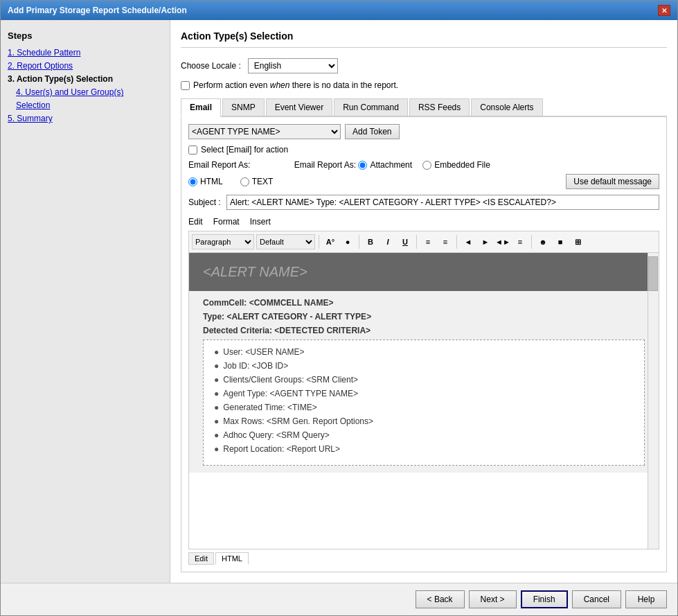 The width and height of the screenshot is (678, 616). Describe the element at coordinates (260, 222) in the screenshot. I see `menu-insert: Insert` at that location.